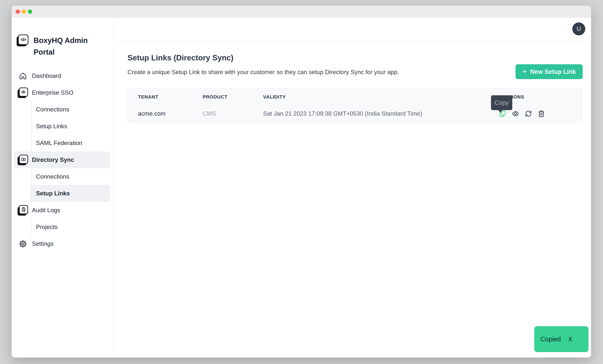  I want to click on sidebar-item-dsync-connections: Connections, so click(71, 177).